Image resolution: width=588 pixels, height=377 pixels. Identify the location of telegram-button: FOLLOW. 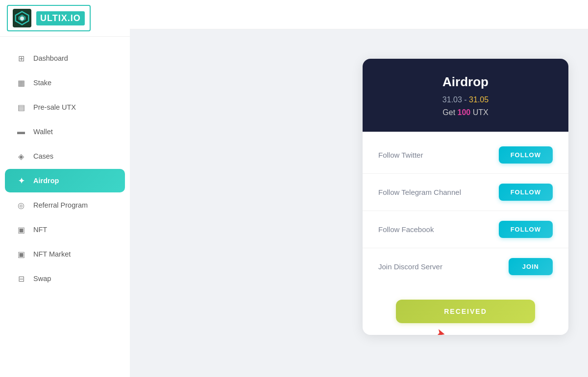
(526, 192).